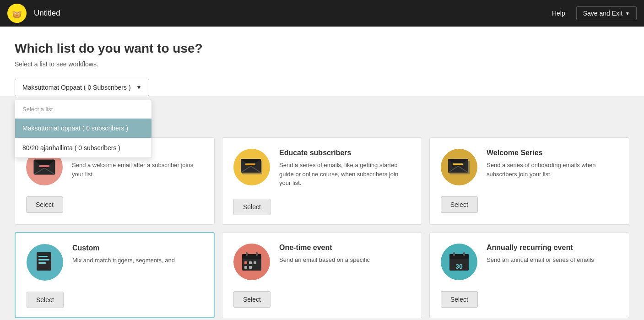 The image size is (644, 320). Describe the element at coordinates (459, 266) in the screenshot. I see `svg-text: 30` at that location.